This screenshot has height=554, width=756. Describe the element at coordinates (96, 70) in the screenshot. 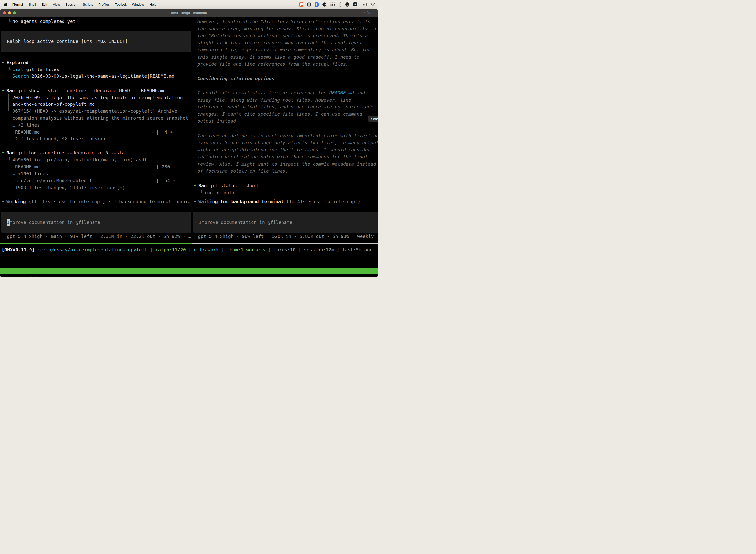

I see `explored-list-line: └List git ls-files` at that location.